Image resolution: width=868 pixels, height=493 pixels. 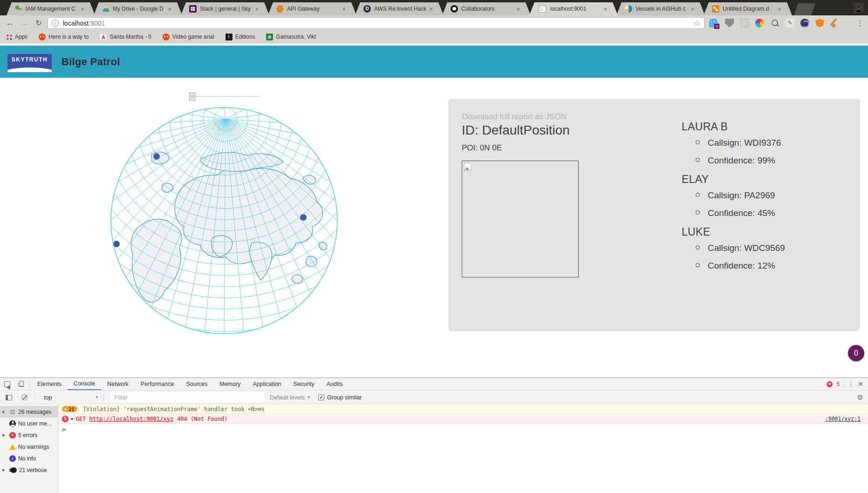 I want to click on cursor-extension-icon, so click(x=790, y=23).